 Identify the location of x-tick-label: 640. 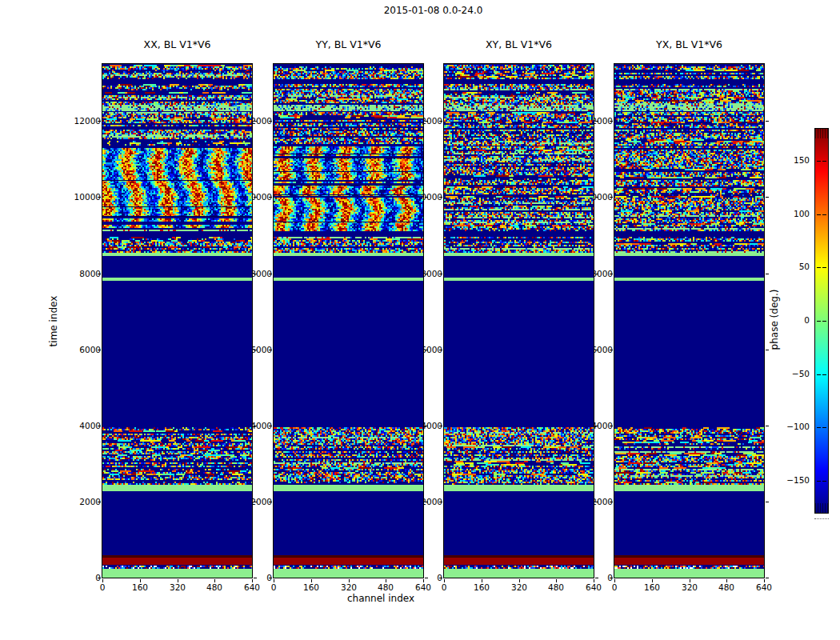
(764, 587).